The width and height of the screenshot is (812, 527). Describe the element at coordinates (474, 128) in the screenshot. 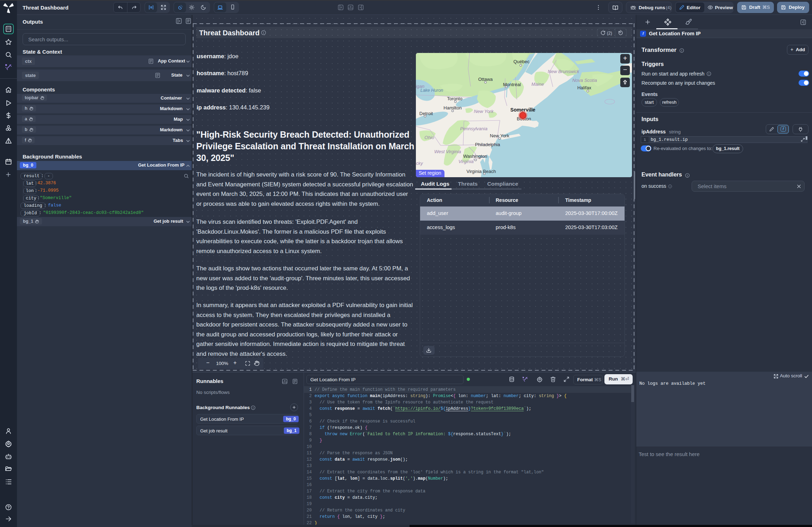

I see `svg-text: Pennsylvania` at that location.